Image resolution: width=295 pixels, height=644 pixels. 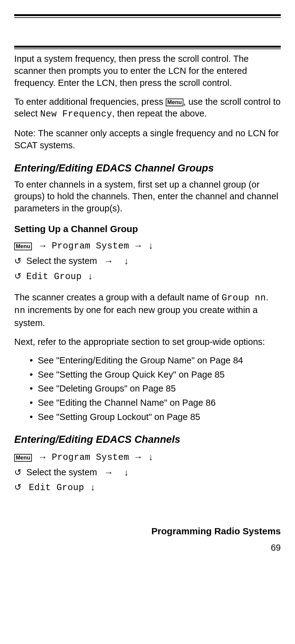 I want to click on nav1-line2: ↺ Select the system → ↓, so click(x=148, y=261).